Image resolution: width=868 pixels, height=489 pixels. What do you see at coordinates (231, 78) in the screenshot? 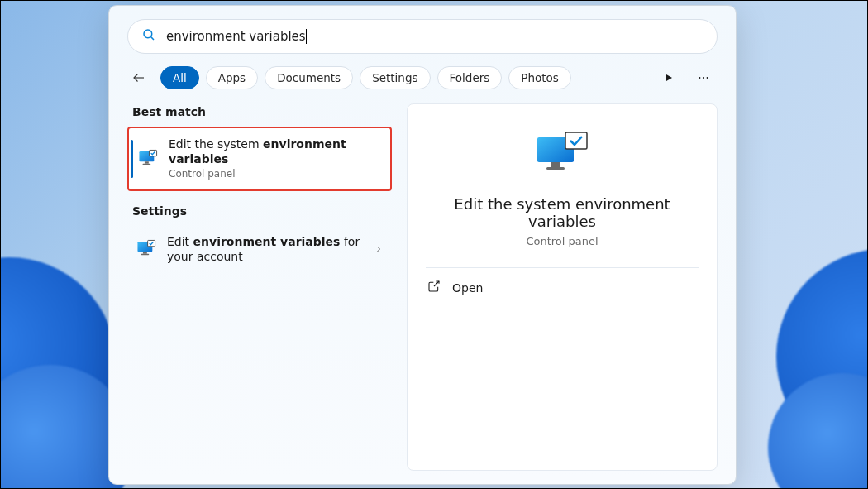
I see `filter-apps: Apps` at bounding box center [231, 78].